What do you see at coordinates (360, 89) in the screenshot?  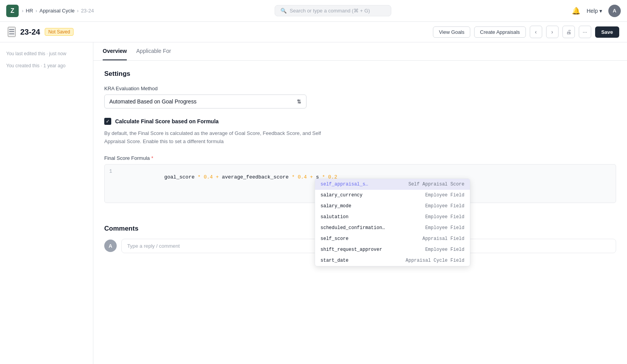 I see `kra-label: KRA Evaluation Method` at bounding box center [360, 89].